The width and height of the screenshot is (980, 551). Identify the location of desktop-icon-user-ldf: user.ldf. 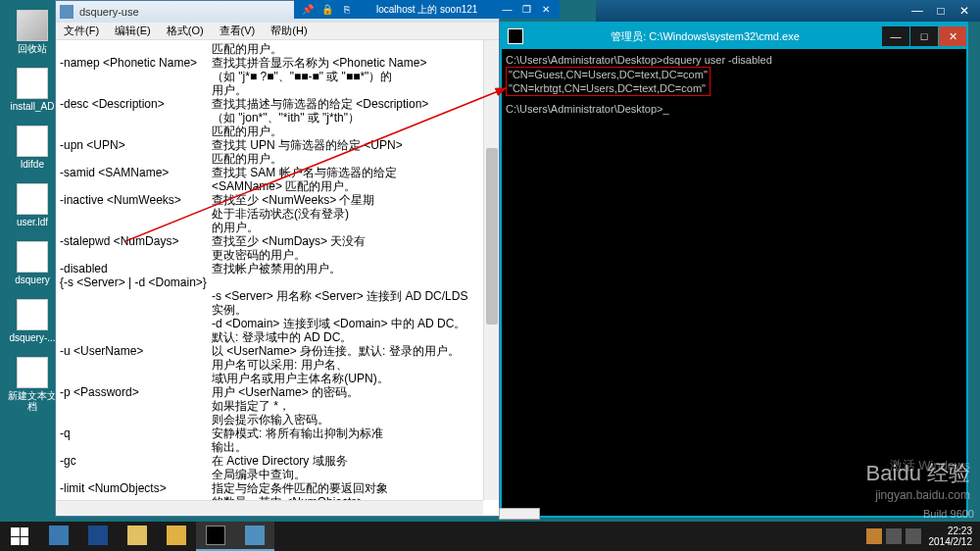
(32, 206).